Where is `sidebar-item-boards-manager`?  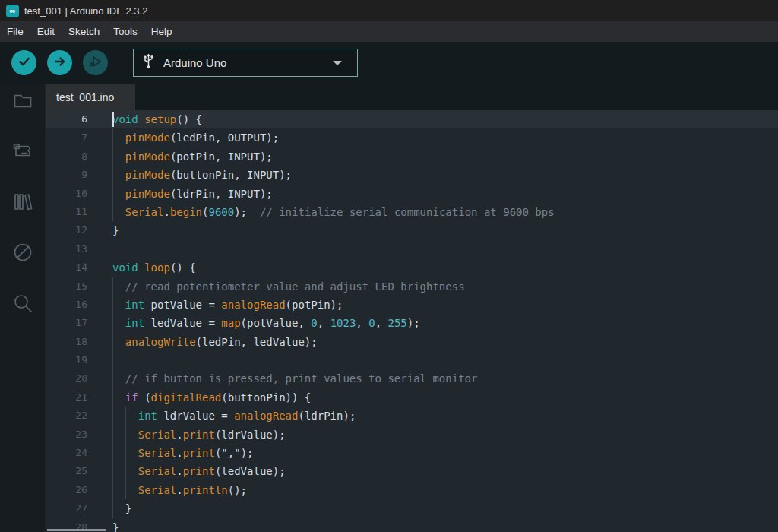 sidebar-item-boards-manager is located at coordinates (23, 152).